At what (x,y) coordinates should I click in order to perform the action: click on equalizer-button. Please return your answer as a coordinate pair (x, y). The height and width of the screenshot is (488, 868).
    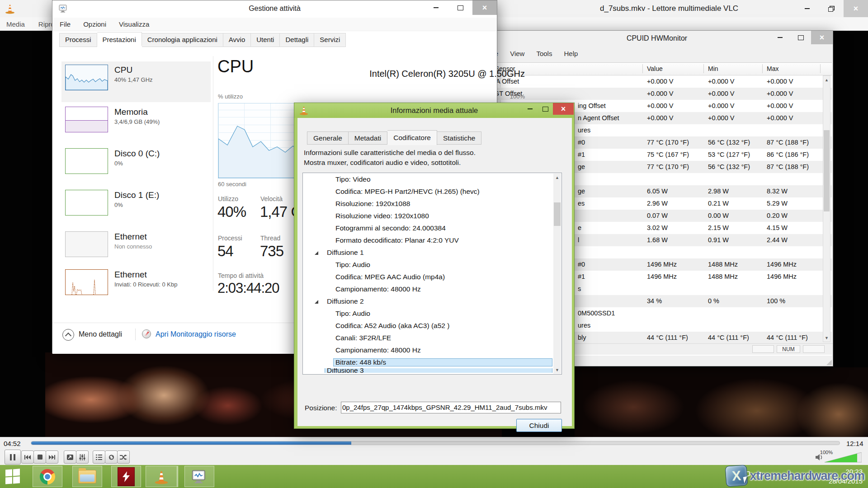
    Looking at the image, I should click on (82, 457).